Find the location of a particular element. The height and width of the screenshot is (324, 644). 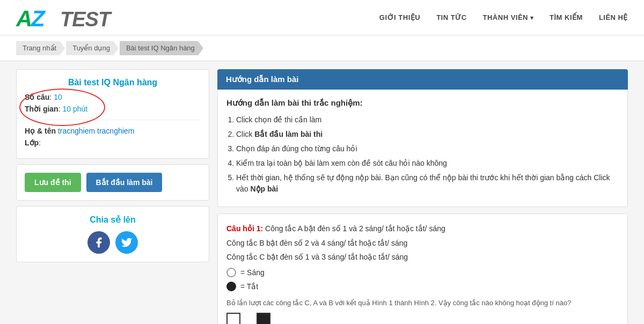

question-text-2: Công tắc B bật đèn số 2 và 4 sáng/ tắt h… is located at coordinates (423, 243).